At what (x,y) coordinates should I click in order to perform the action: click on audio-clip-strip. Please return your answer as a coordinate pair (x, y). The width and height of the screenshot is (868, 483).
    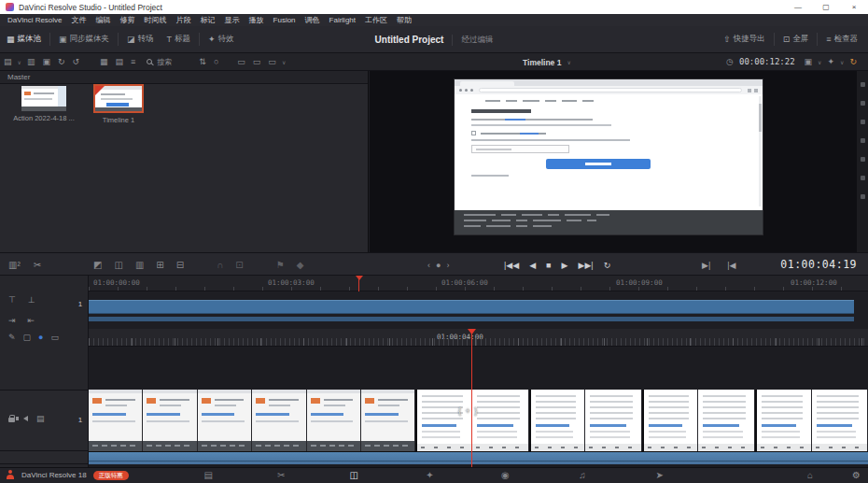
    Looking at the image, I should click on (478, 458).